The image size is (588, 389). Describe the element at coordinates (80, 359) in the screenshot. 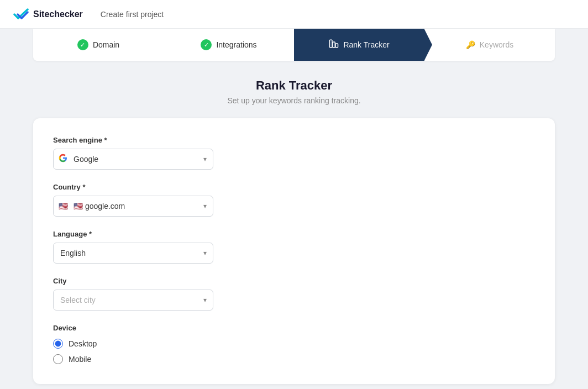

I see `mobile-label: Mobile` at that location.